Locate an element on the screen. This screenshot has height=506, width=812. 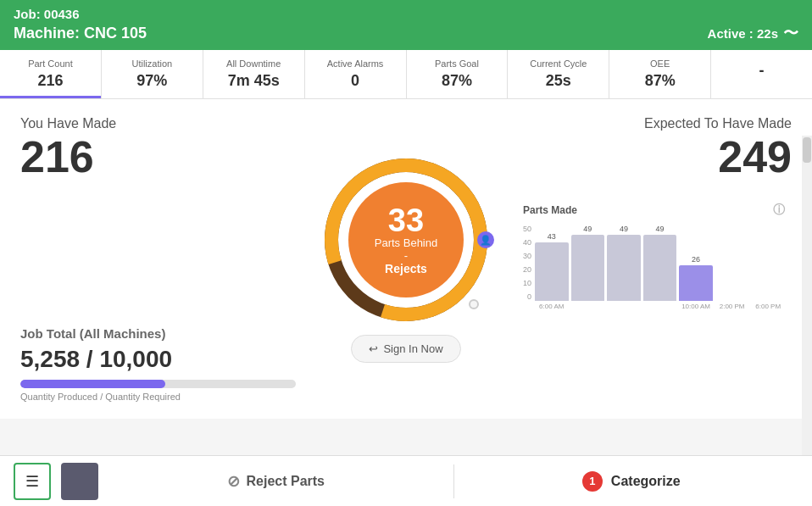
stat-item-5: Current Cycle25s is located at coordinates (559, 75).